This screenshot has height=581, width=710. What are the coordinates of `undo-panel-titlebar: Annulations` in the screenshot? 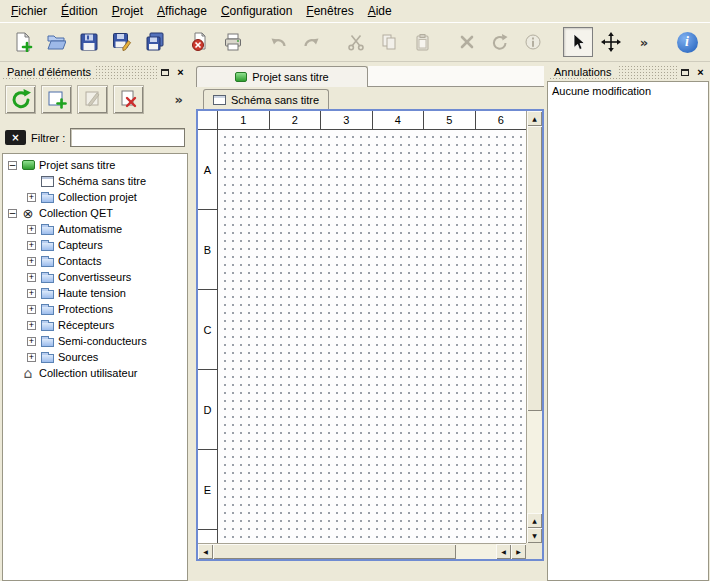 It's located at (628, 72).